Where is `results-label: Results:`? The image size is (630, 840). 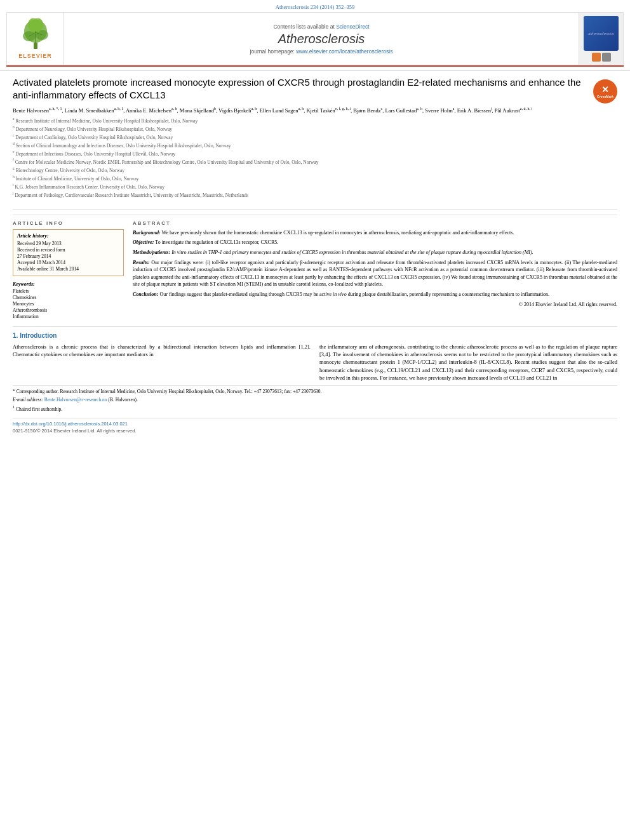 results-label: Results: is located at coordinates (142, 263).